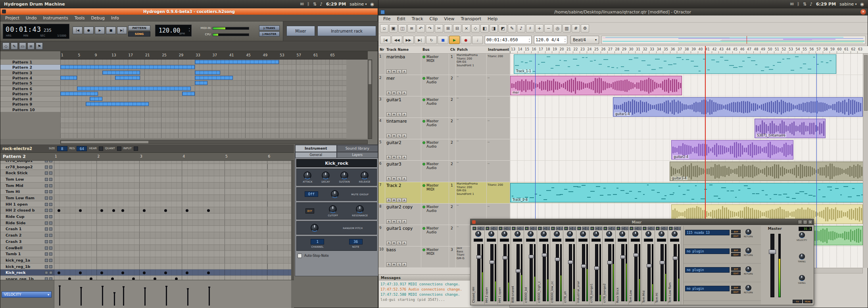 The height and width of the screenshot is (308, 868). I want to click on instrument-row: cr78_bongo2, so click(27, 167).